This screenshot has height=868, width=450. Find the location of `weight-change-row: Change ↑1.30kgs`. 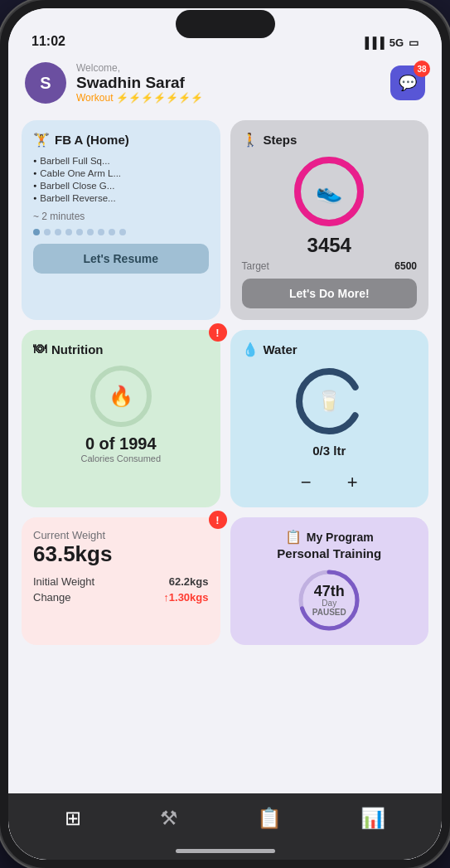

weight-change-row: Change ↑1.30kgs is located at coordinates (121, 597).